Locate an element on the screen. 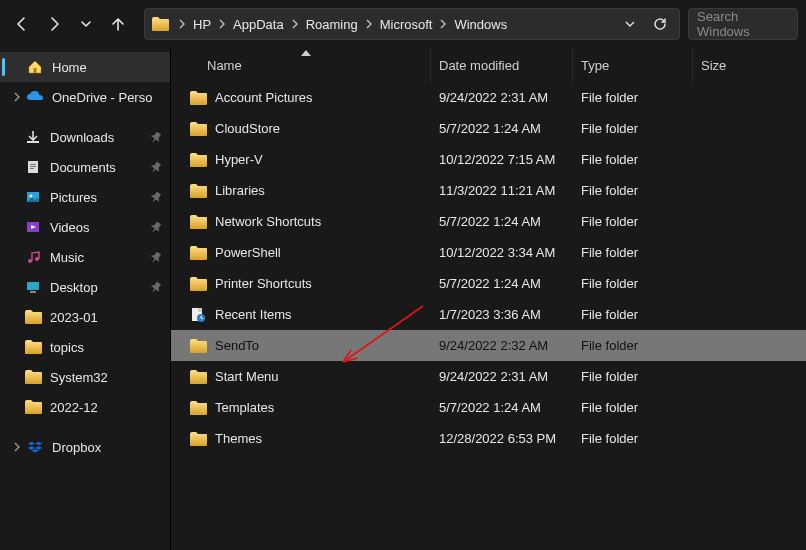 Image resolution: width=806 pixels, height=550 pixels. table-row: Hyper-V10/12/2022 7:15 AMFile folder is located at coordinates (488, 160).